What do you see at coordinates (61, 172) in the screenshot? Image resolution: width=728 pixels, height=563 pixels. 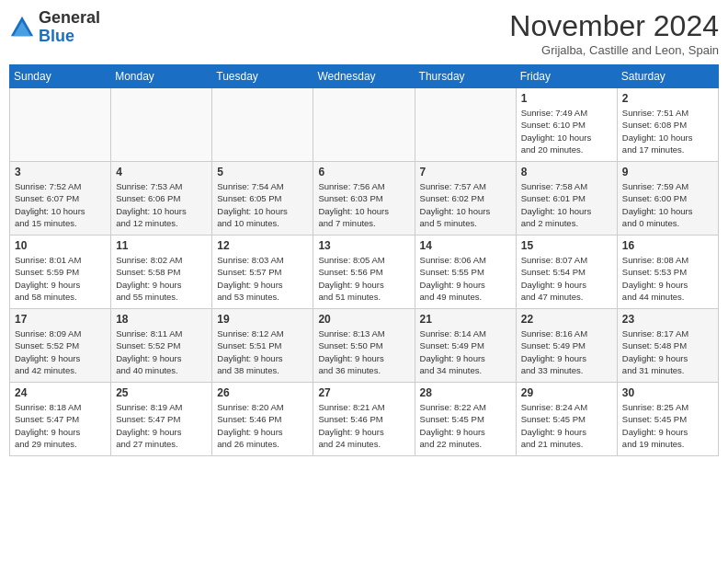 I see `day-number: 3` at bounding box center [61, 172].